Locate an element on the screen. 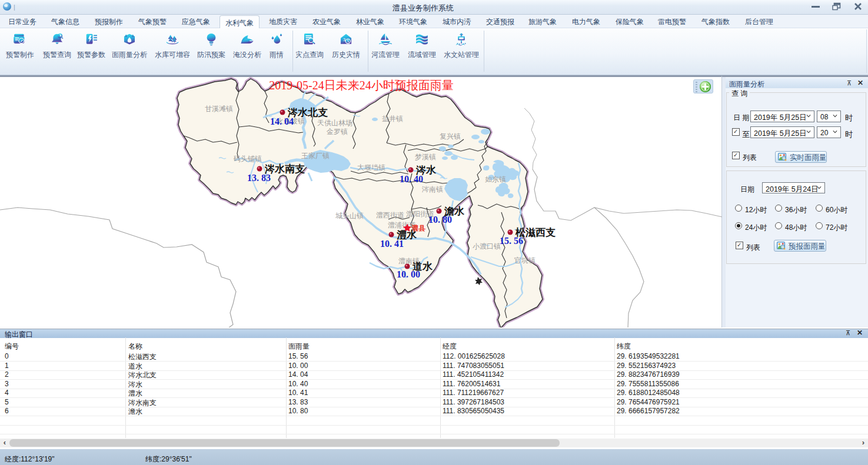 Image resolution: width=868 pixels, height=465 pixels. svg-text: 10. 41 is located at coordinates (392, 243).